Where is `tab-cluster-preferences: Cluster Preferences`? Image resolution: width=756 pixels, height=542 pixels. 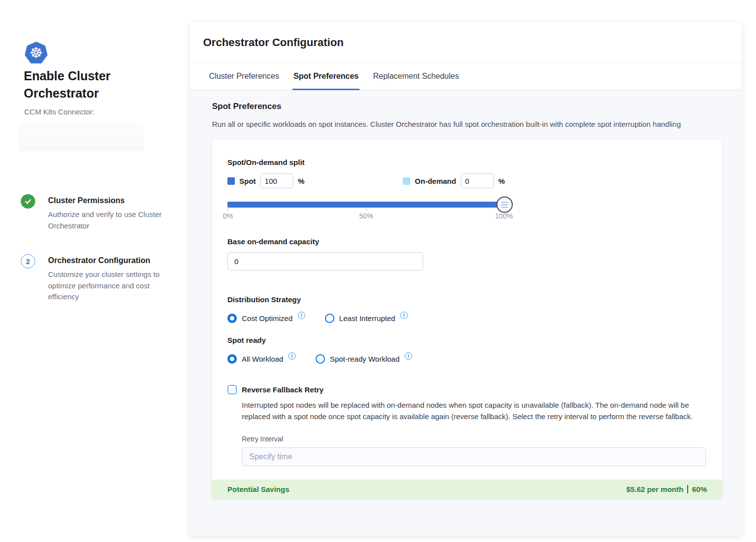
tab-cluster-preferences: Cluster Preferences is located at coordinates (244, 76).